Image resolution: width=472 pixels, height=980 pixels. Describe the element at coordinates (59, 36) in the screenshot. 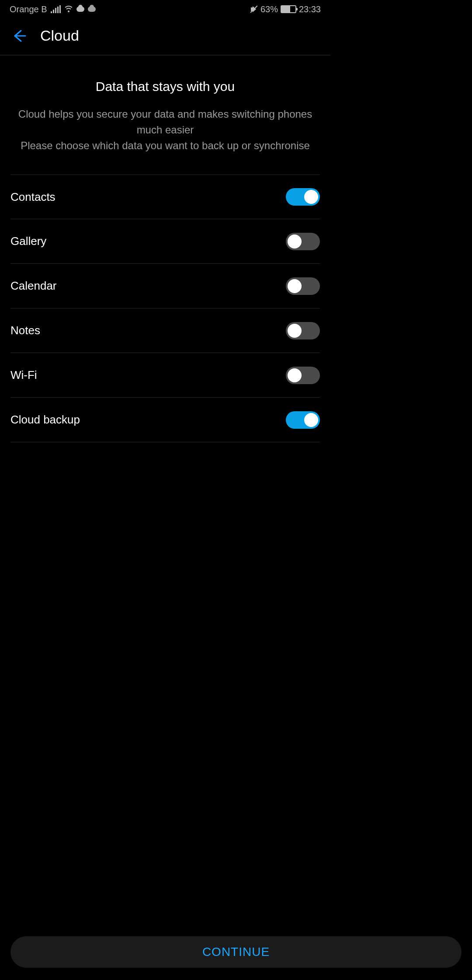

I see `page-title: Cloud` at that location.